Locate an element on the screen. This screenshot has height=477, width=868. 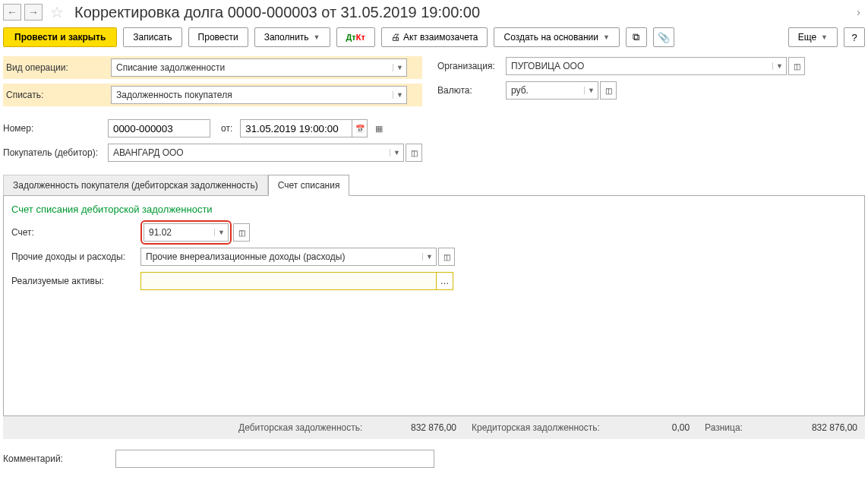
debit-label: Дебиторская задолженность: is located at coordinates (301, 428).